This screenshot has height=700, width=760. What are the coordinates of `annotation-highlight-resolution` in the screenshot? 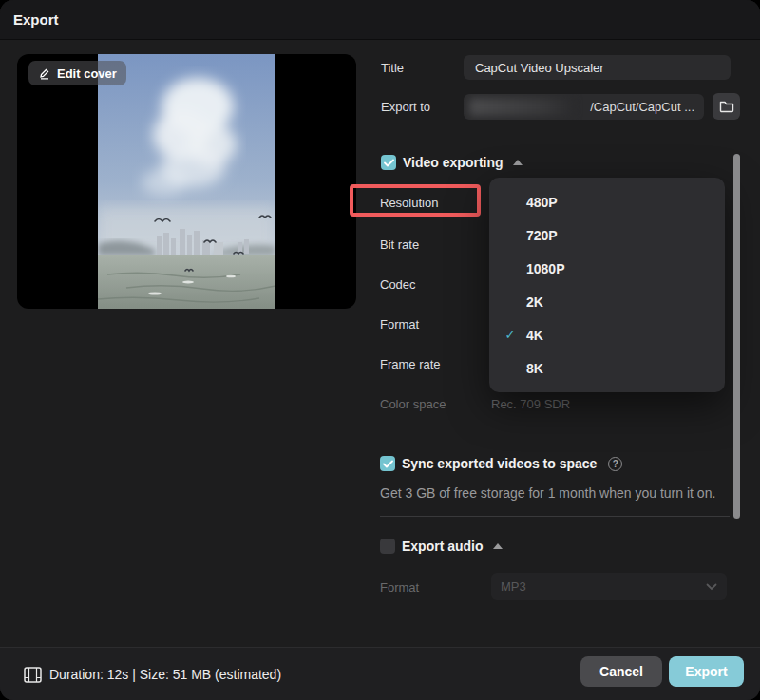 It's located at (415, 200).